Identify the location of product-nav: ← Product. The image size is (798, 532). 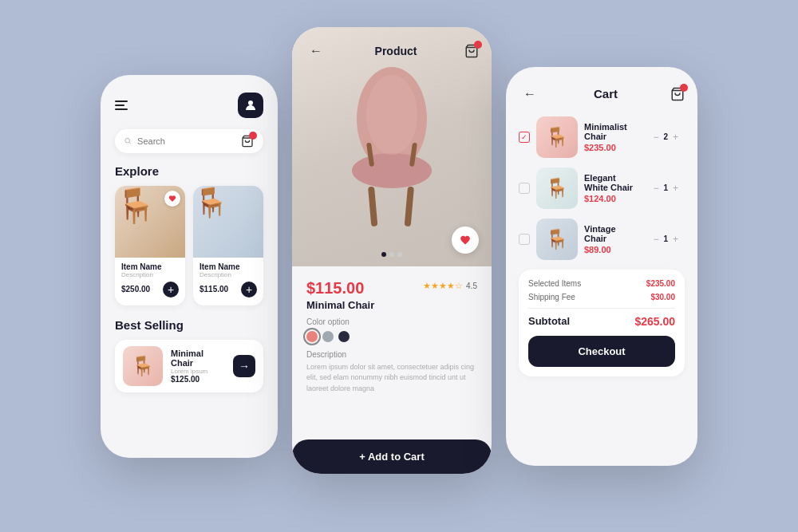
(392, 51).